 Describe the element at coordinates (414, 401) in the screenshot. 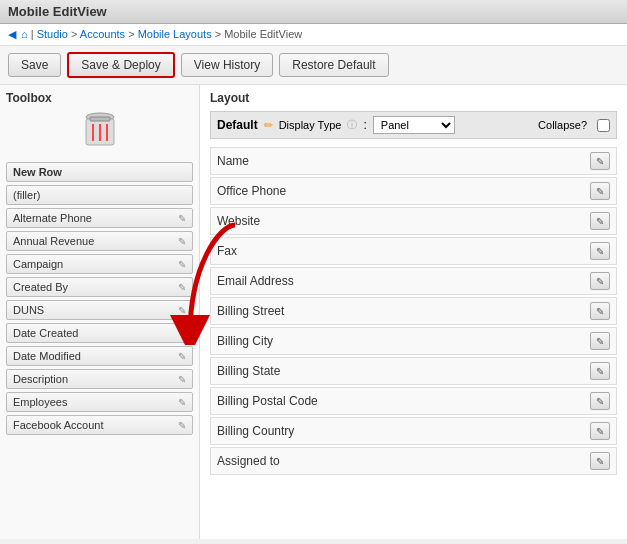

I see `field-row-billing-postal-code: Billing Postal Code ✎` at that location.